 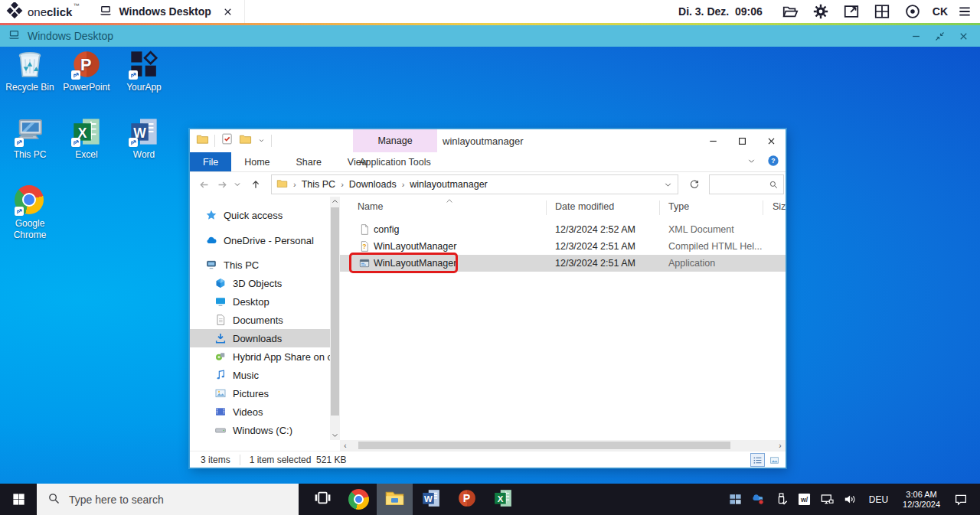 I want to click on ribbon-tab-application-tools: Application Tools, so click(x=395, y=162).